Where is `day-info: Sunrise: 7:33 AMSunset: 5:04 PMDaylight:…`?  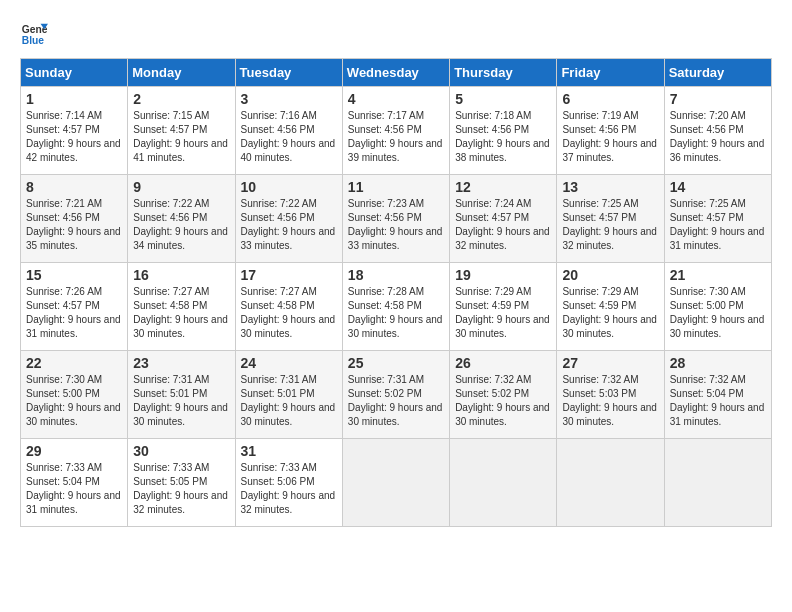
day-info: Sunrise: 7:33 AMSunset: 5:04 PMDaylight:… is located at coordinates (74, 489).